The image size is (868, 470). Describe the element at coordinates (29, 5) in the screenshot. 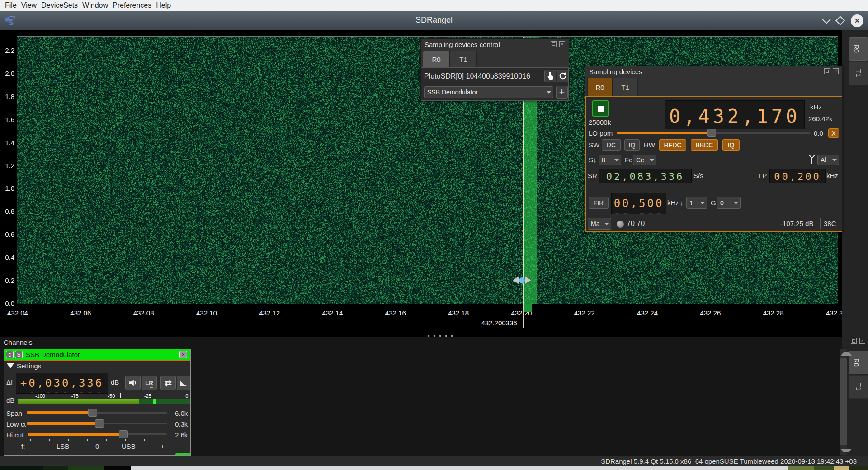

I see `menu-view: View` at that location.